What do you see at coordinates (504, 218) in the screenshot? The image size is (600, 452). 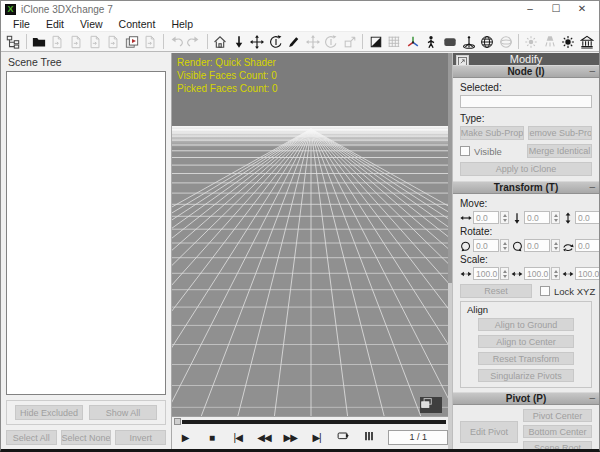 I see `move-x-spinner` at bounding box center [504, 218].